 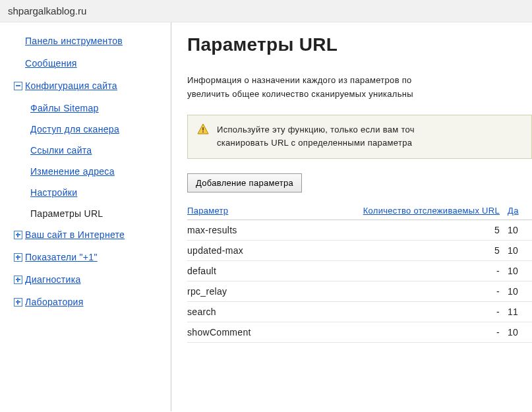 What do you see at coordinates (51, 63) in the screenshot?
I see `sidebar-link: Сообщения` at bounding box center [51, 63].